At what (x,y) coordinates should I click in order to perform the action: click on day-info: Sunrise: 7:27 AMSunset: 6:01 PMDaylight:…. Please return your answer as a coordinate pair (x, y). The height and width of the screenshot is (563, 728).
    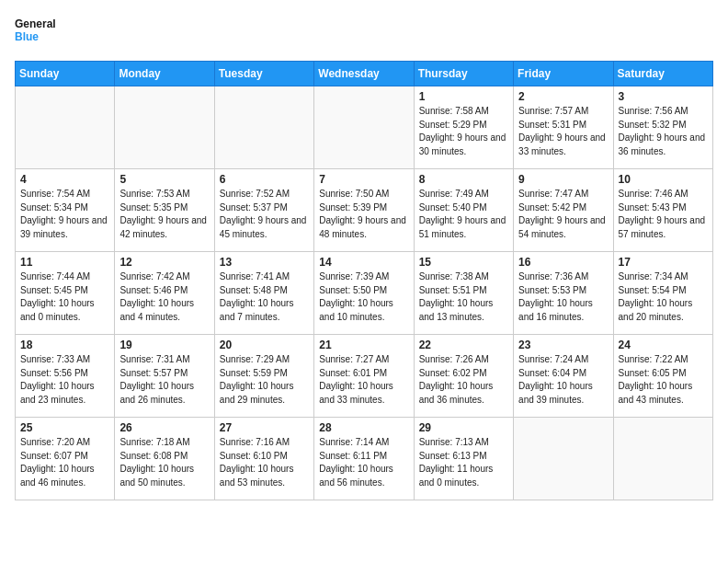
    Looking at the image, I should click on (364, 380).